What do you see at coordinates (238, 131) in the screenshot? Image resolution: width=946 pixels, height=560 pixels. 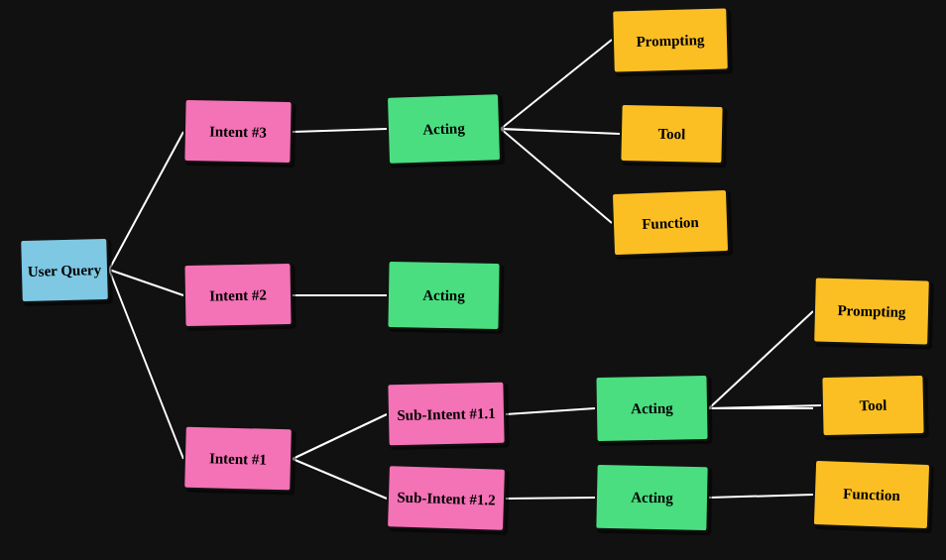 I see `card-intent3: Intent #3` at bounding box center [238, 131].